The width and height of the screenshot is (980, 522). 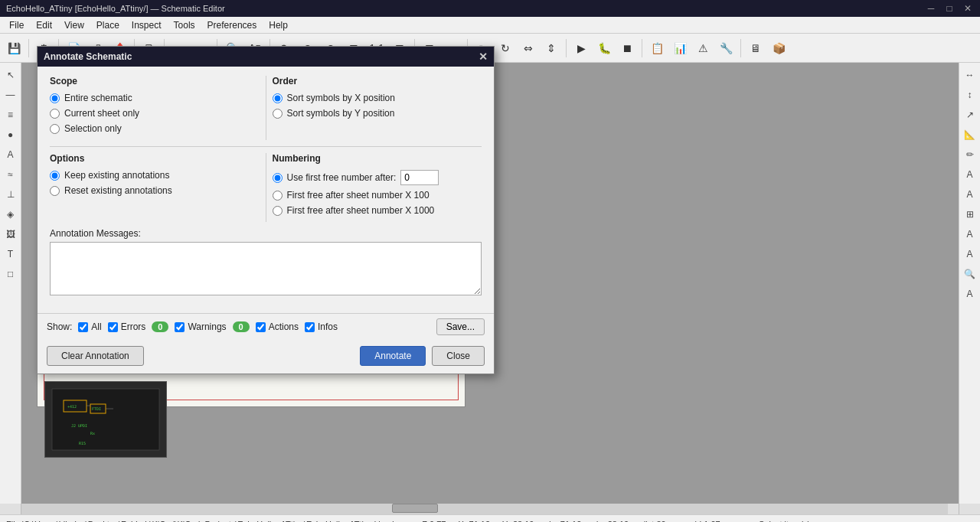 What do you see at coordinates (266, 188) in the screenshot?
I see `options-numbering-row: Options Keep existing annotations Reset …` at bounding box center [266, 188].